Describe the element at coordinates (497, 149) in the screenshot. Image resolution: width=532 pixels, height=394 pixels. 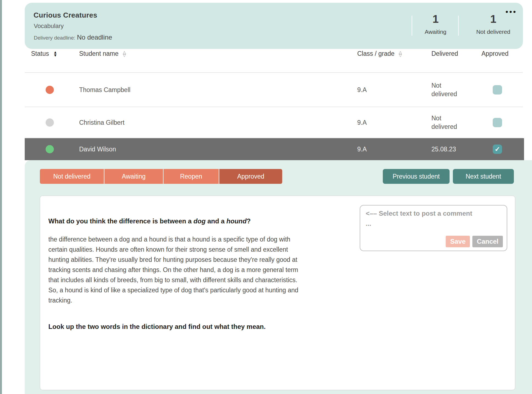
I see `approved-checkbox-checked: ✓` at that location.